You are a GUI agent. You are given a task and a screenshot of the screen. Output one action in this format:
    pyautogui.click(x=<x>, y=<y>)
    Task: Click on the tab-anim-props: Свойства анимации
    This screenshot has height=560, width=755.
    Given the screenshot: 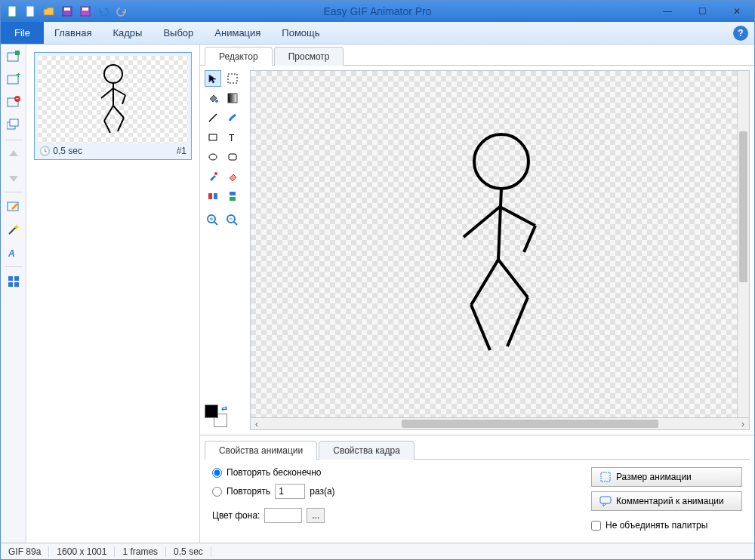 What is the action you would take?
    pyautogui.click(x=261, y=450)
    